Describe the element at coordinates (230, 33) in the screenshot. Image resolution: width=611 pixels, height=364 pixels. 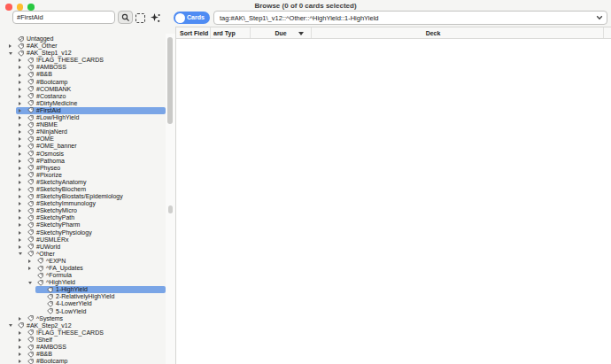
I see `column-header-ard-typ: ard Typ` at that location.